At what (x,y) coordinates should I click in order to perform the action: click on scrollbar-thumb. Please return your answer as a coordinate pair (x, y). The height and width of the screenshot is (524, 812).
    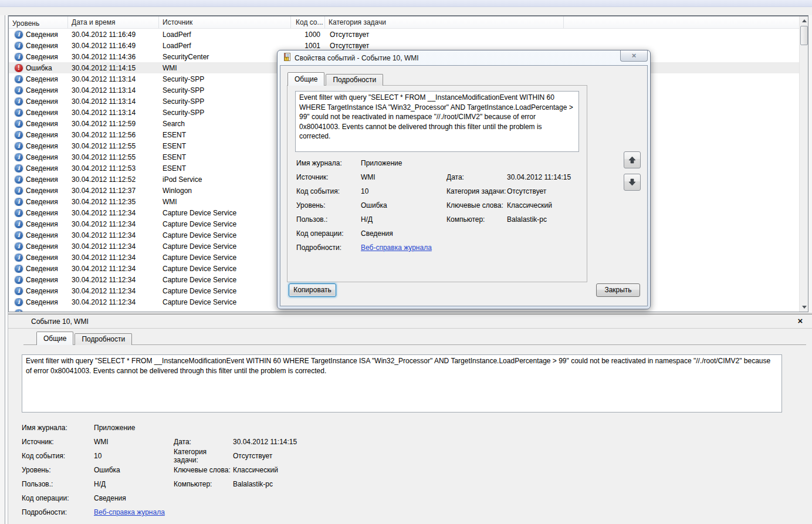
    Looking at the image, I should click on (804, 35).